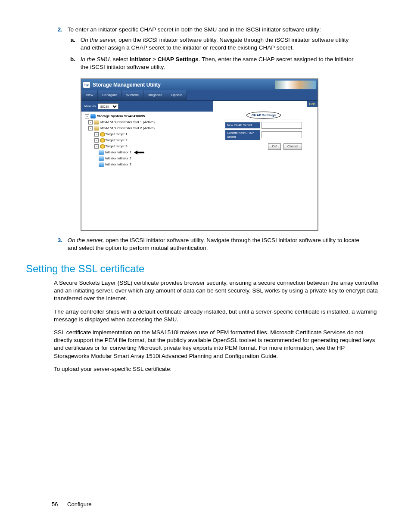 Image resolution: width=411 pixels, height=532 pixels. What do you see at coordinates (199, 85) in the screenshot?
I see `smu-titlebar: hp Storage Management Utility` at bounding box center [199, 85].